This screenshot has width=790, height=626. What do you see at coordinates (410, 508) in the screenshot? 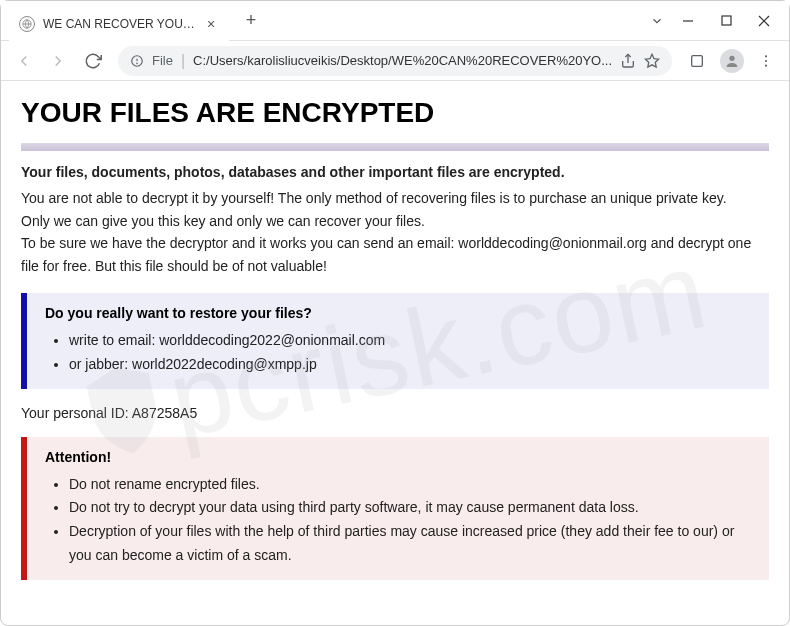
I see `list-item: Do not try to decrypt your data using th…` at bounding box center [410, 508].